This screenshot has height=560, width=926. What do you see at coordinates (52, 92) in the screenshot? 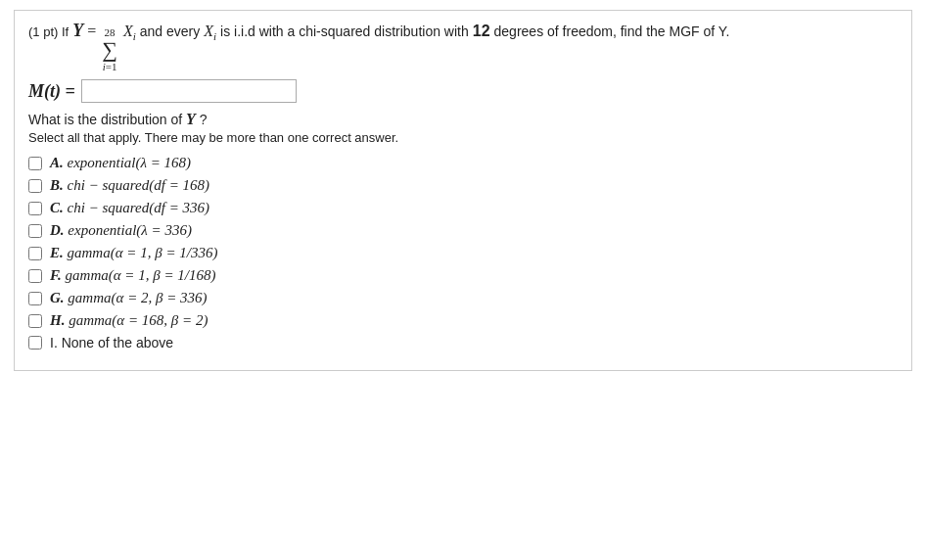
I see `mgf-label: M(t) =` at bounding box center [52, 92].